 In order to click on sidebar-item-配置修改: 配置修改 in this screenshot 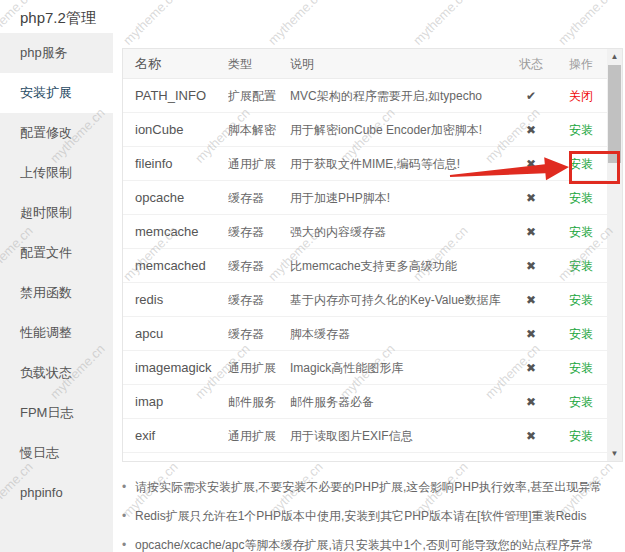, I will do `click(56, 133)`.